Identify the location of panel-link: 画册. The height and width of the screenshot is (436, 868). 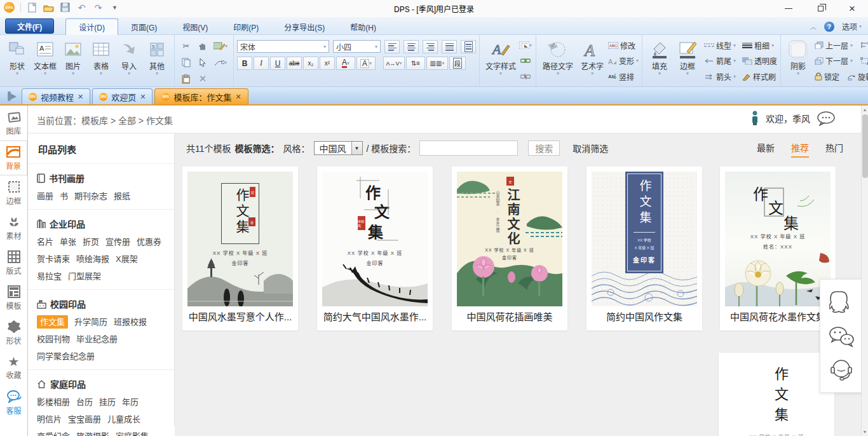
(45, 196).